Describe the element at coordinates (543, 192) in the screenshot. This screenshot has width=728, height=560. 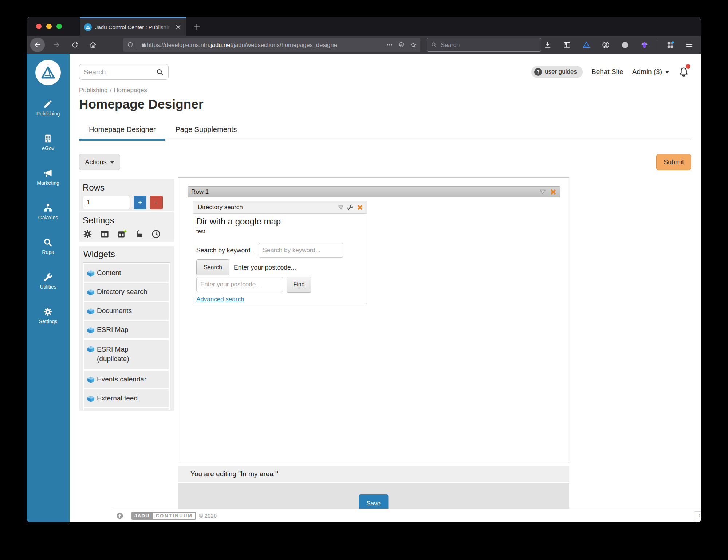
I see `collapse-row-icon` at that location.